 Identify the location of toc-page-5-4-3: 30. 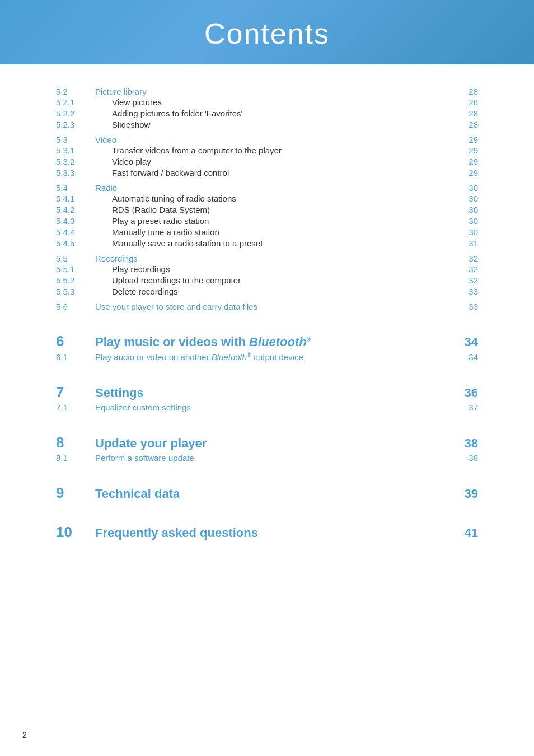
(470, 221).